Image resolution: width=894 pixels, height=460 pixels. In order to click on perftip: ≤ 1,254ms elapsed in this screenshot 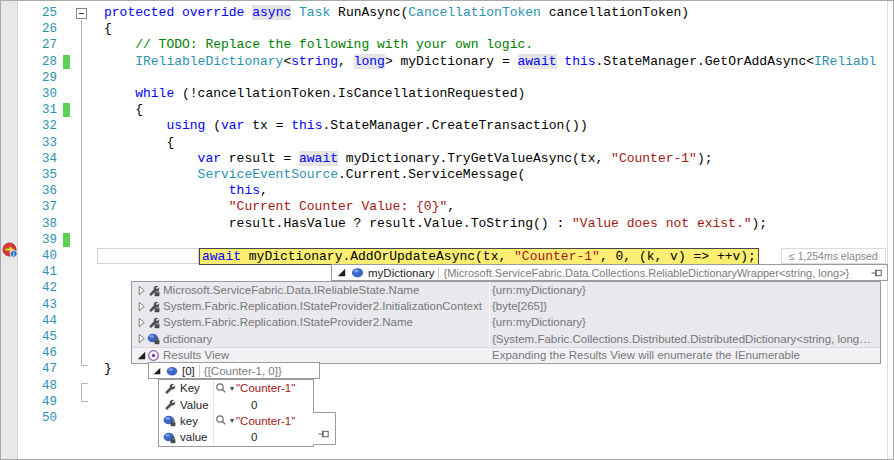, I will do `click(834, 256)`.